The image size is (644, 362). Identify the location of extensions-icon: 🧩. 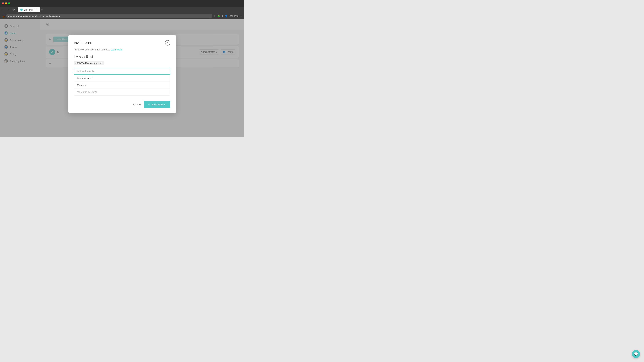
(218, 16).